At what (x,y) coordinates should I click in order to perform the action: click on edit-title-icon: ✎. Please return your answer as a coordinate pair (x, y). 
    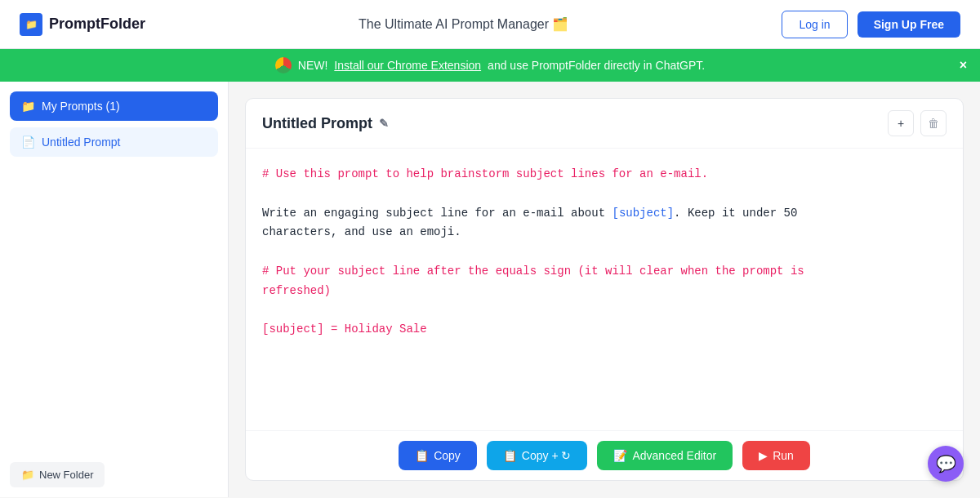
    Looking at the image, I should click on (384, 123).